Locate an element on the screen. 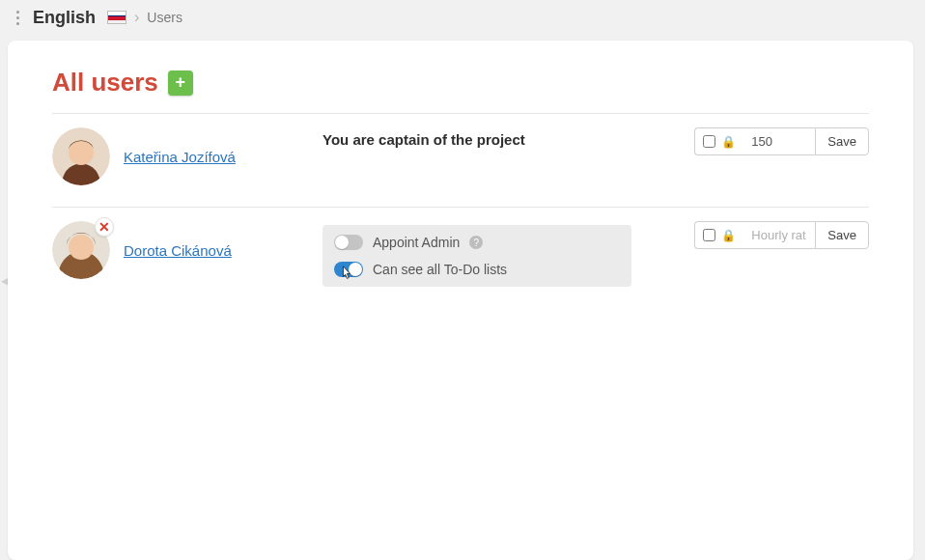 This screenshot has width=925, height=560. plus-icon: + is located at coordinates (182, 83).